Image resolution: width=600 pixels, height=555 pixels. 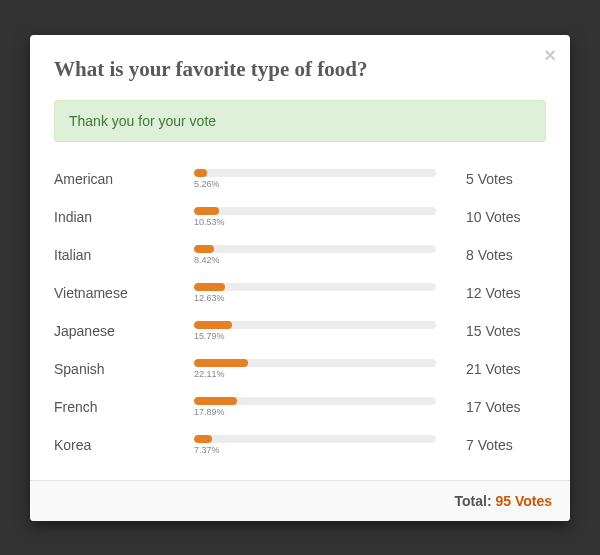 What do you see at coordinates (300, 369) in the screenshot?
I see `result-row: Spanish22.11%21 Votes` at bounding box center [300, 369].